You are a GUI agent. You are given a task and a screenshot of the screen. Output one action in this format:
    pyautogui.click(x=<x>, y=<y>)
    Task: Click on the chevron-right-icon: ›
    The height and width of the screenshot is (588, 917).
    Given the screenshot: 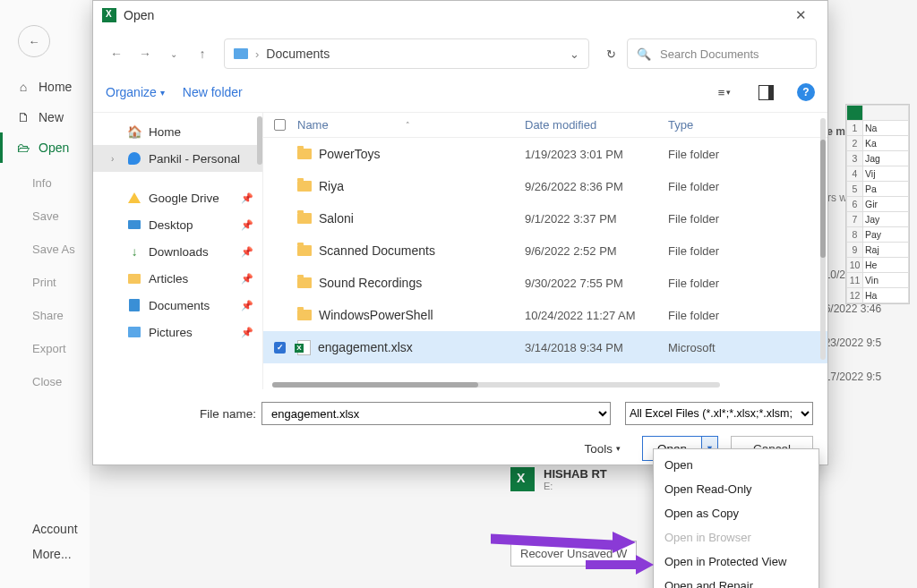 What is the action you would take?
    pyautogui.click(x=116, y=159)
    